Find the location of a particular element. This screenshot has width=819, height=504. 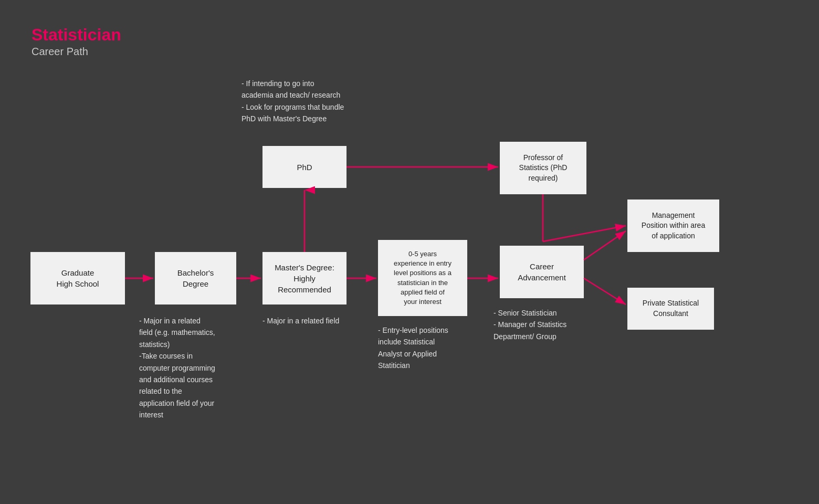

box-bachelors: Bachelor's Degree is located at coordinates (195, 278).